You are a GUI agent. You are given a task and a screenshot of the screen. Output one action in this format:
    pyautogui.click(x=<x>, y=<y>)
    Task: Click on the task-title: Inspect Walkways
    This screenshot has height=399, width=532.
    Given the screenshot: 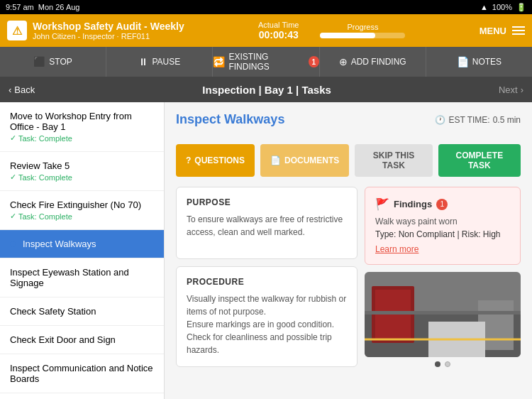 What is the action you would take?
    pyautogui.click(x=230, y=119)
    